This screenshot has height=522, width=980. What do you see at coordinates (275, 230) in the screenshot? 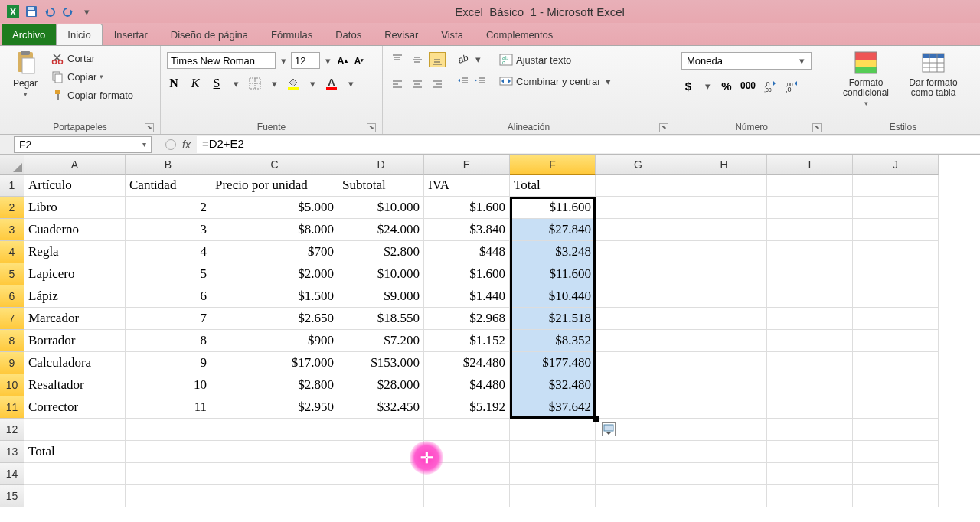
I see `cell: $8.000` at bounding box center [275, 230].